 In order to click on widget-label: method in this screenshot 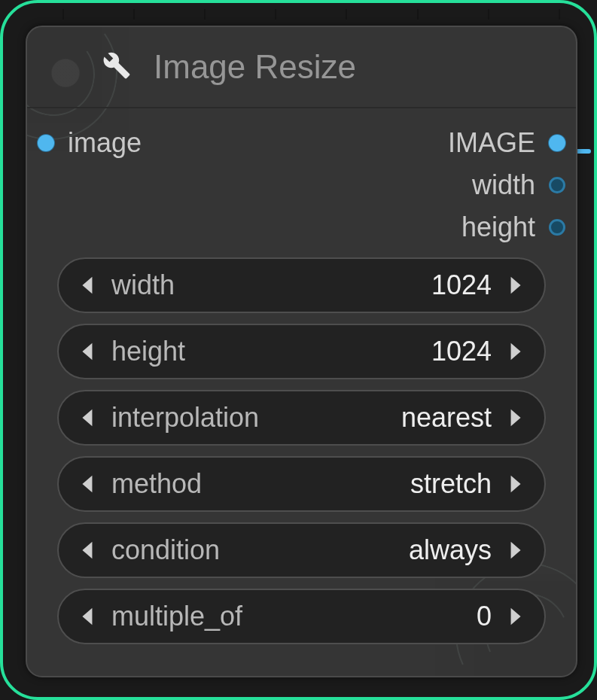, I will do `click(157, 484)`.